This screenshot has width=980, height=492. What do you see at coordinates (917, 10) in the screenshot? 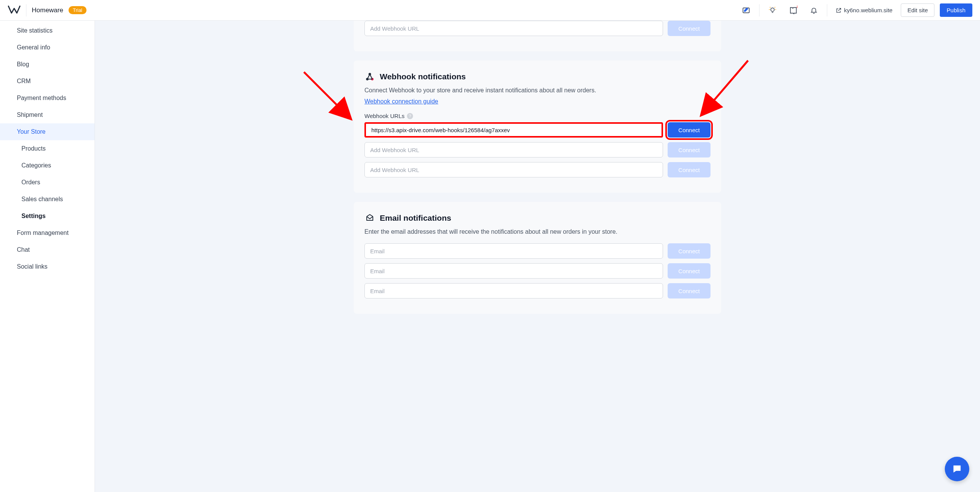
I see `edit-site-button: Edit site` at bounding box center [917, 10].